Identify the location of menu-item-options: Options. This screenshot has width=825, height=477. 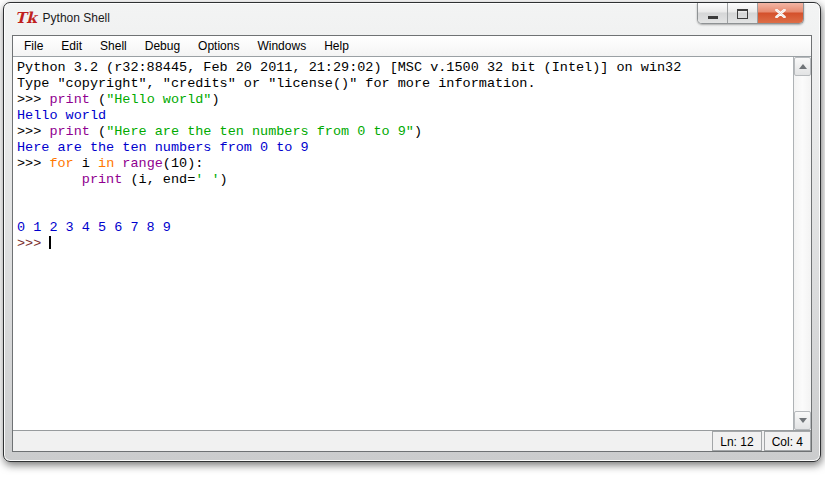
(218, 46).